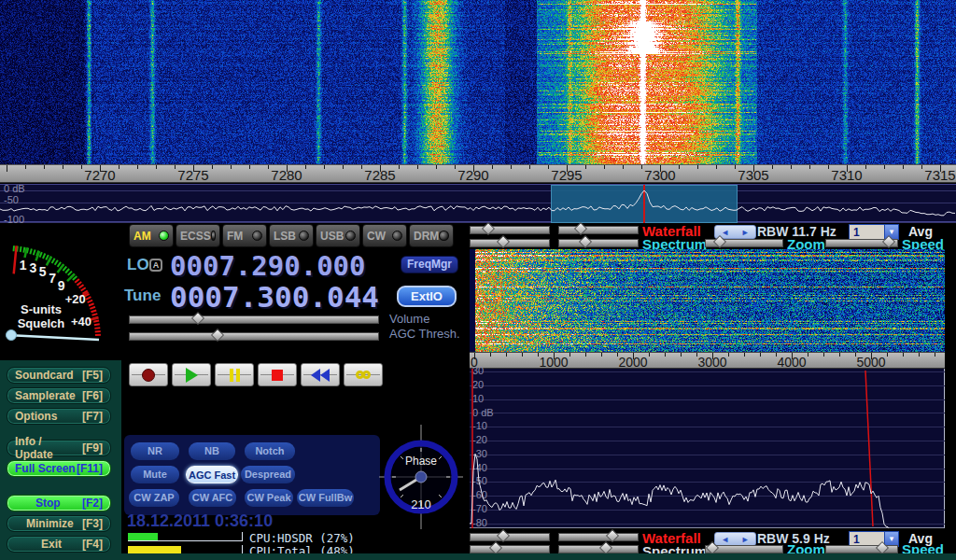 The height and width of the screenshot is (560, 956). I want to click on button-label: Info / Update, so click(49, 448).